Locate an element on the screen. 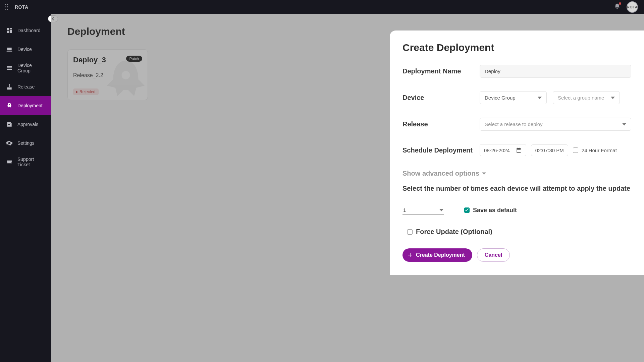 The image size is (644, 362). calendar-icon is located at coordinates (519, 150).